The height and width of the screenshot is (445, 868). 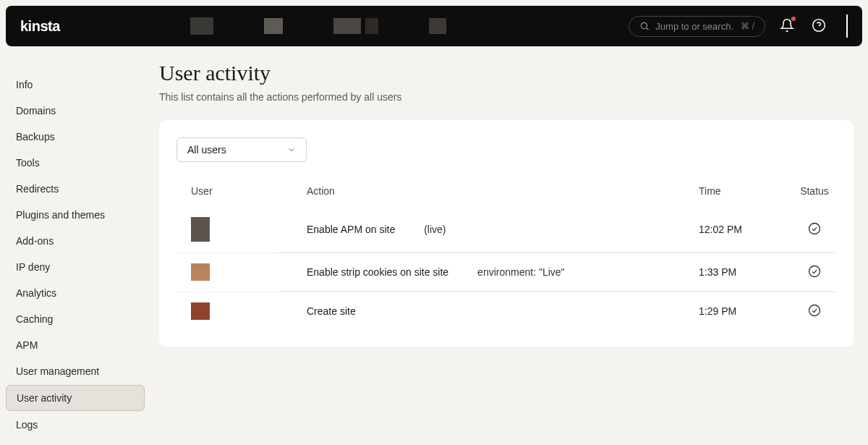 I want to click on table-row: Create site 1:29 PM, so click(x=506, y=311).